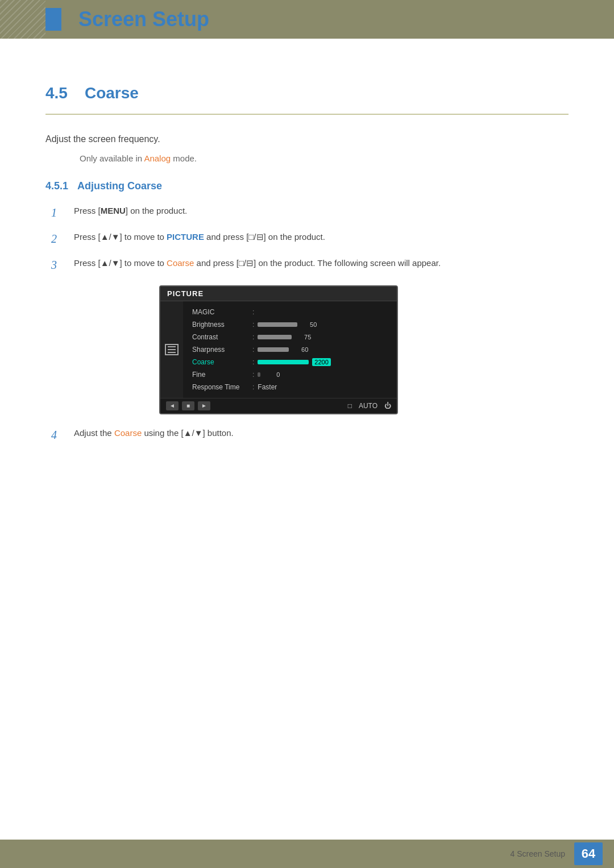  What do you see at coordinates (279, 350) in the screenshot?
I see `monitor-screenshot: PICTURE MAGIC : Brigh` at bounding box center [279, 350].